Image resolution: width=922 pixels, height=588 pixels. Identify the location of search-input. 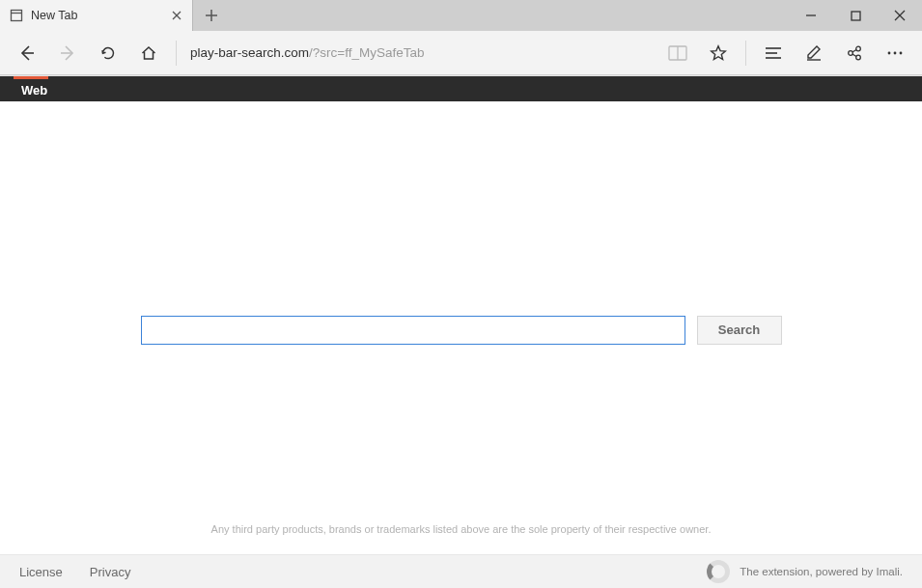
(413, 330).